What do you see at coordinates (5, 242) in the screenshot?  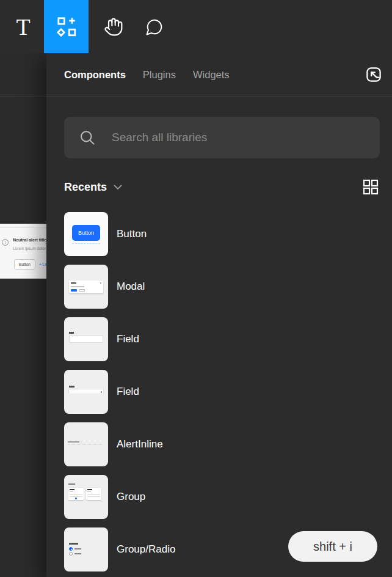 I see `info-icon: i` at bounding box center [5, 242].